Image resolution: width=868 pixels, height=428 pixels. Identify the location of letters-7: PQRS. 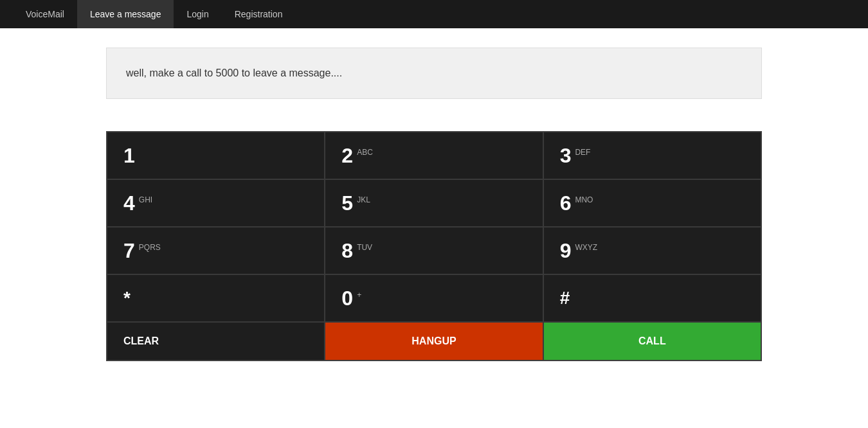
(150, 247).